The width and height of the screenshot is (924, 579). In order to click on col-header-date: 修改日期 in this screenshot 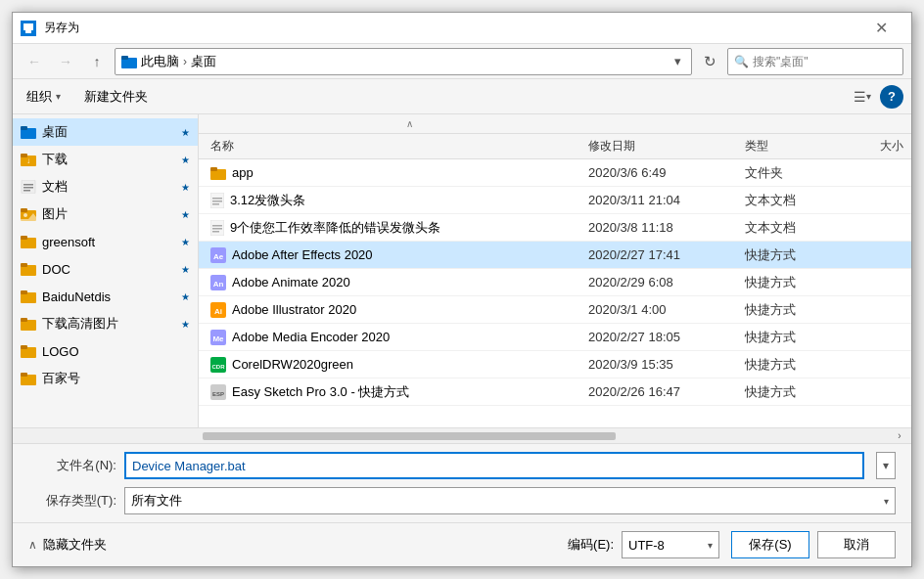, I will do `click(667, 147)`.